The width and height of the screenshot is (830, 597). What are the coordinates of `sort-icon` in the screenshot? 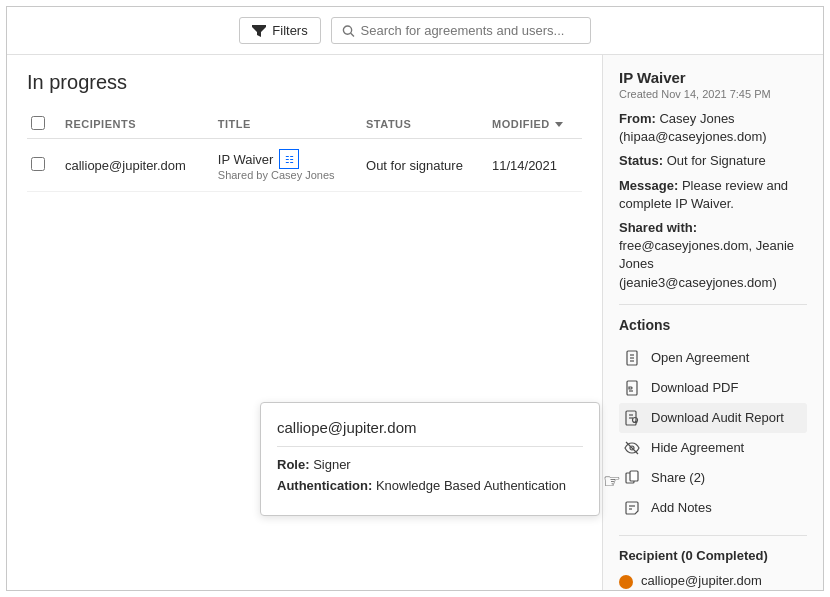 It's located at (559, 124).